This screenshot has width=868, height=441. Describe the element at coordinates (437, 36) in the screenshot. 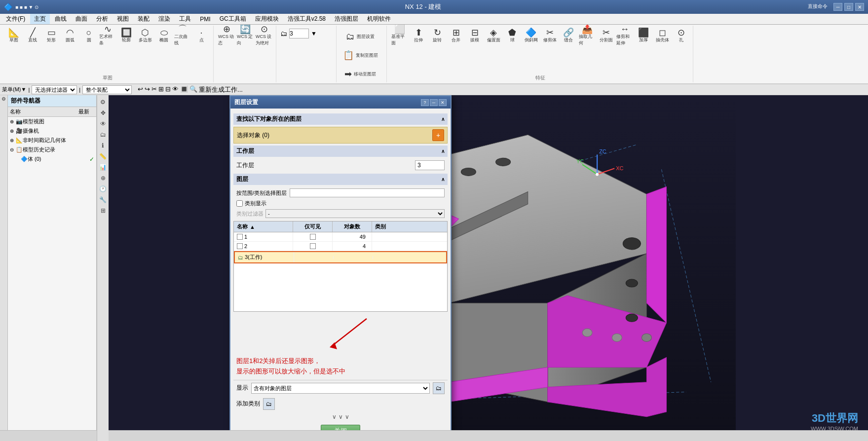

I see `btn-revolve: ↻旋转` at that location.